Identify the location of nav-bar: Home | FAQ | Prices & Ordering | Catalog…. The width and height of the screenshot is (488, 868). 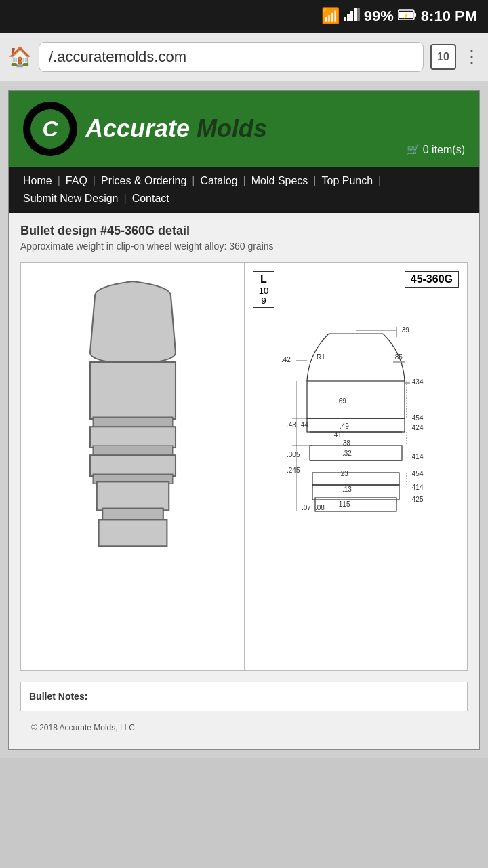
(244, 190).